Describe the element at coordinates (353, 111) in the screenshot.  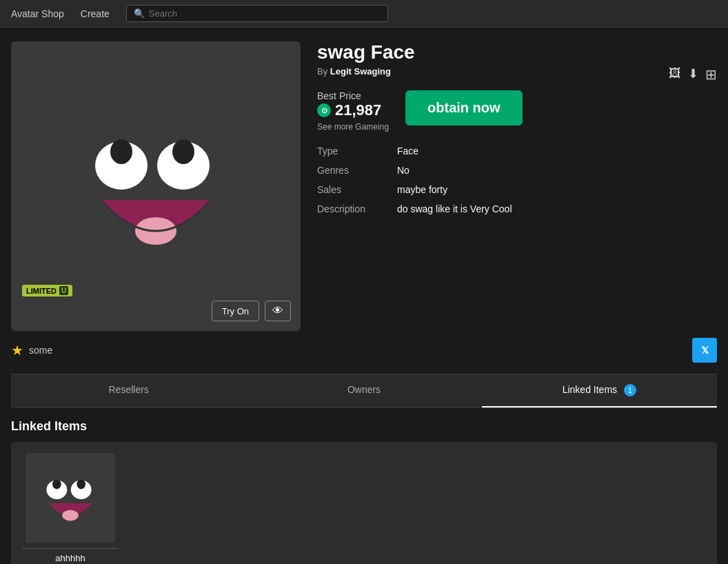
I see `price-section: Best Price ⊙ 21,987 See more Gameing` at that location.